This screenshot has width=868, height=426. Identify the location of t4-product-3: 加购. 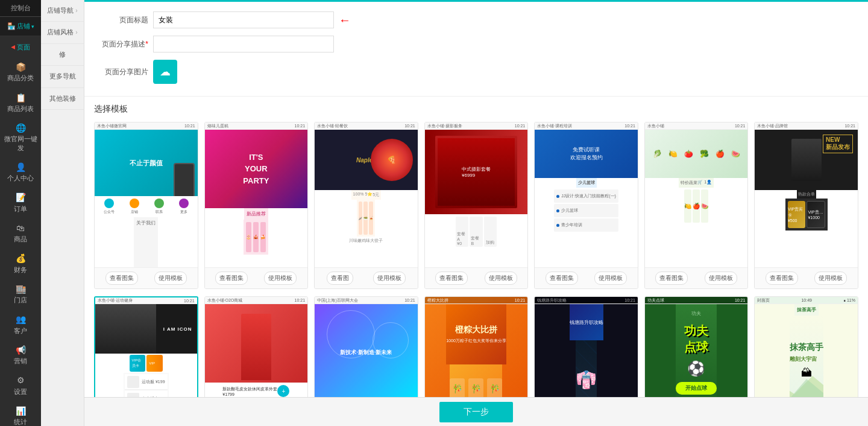
(491, 232).